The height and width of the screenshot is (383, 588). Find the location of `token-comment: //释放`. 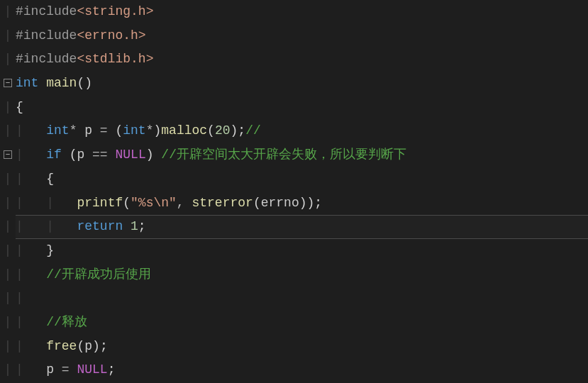

token-comment: //释放 is located at coordinates (67, 322).